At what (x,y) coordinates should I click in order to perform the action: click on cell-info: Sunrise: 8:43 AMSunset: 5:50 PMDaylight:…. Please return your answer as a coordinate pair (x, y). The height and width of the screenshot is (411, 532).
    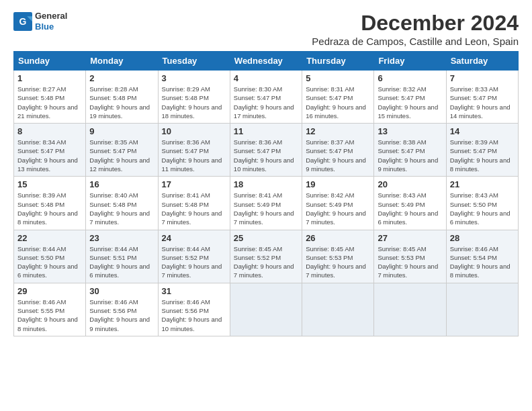
    Looking at the image, I should click on (482, 208).